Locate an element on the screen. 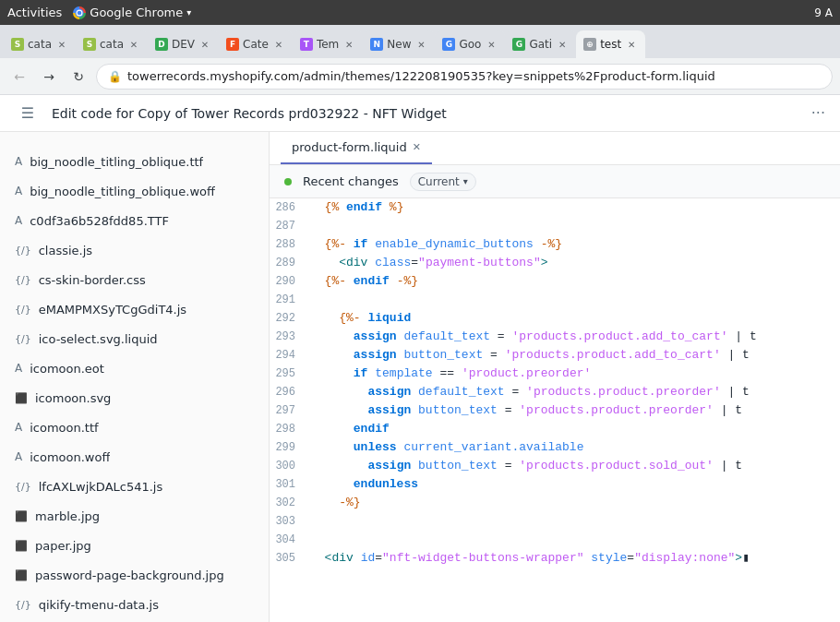  tab-close-1: ✕ is located at coordinates (62, 44).